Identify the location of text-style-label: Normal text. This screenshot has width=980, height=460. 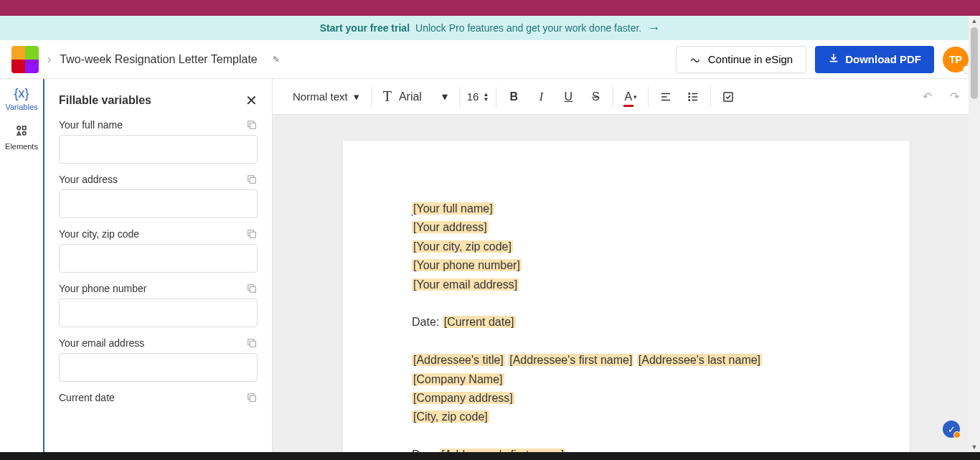
(320, 96).